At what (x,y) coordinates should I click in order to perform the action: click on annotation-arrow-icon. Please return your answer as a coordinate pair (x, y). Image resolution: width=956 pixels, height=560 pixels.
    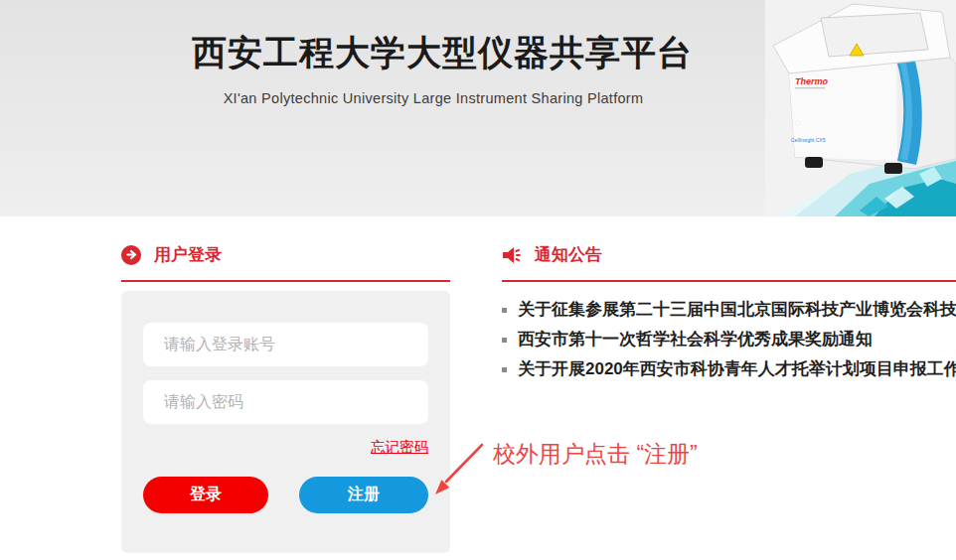
    Looking at the image, I should click on (458, 471).